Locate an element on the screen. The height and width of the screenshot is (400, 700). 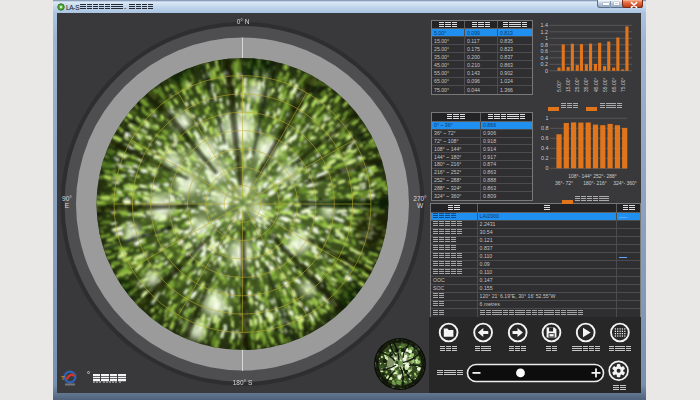
svg-text: 55.00° is located at coordinates (605, 84).